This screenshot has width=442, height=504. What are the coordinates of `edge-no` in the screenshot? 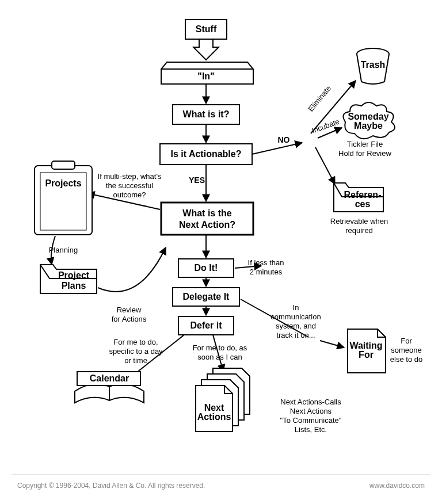 It's located at (277, 148).